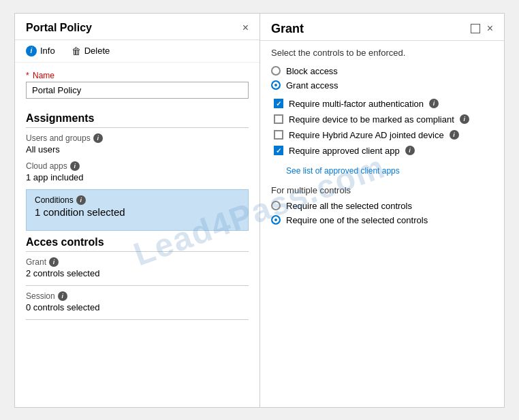  I want to click on multiple-controls-label: For multiple controls, so click(382, 191).